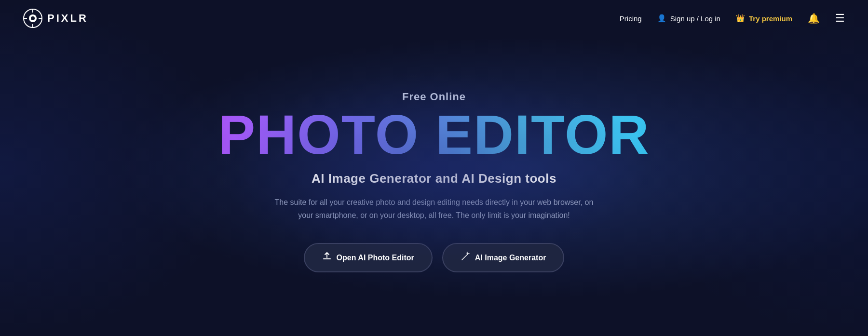 This screenshot has width=868, height=336. What do you see at coordinates (434, 178) in the screenshot?
I see `subtitle: AI Image Generator and AI Design tools` at bounding box center [434, 178].